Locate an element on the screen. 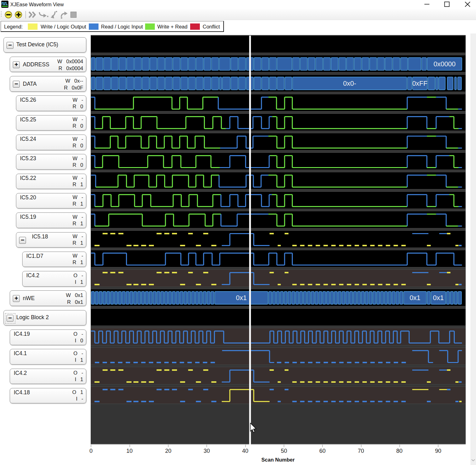 This screenshot has height=465, width=476. svg-text: 0x0000 is located at coordinates (445, 64).